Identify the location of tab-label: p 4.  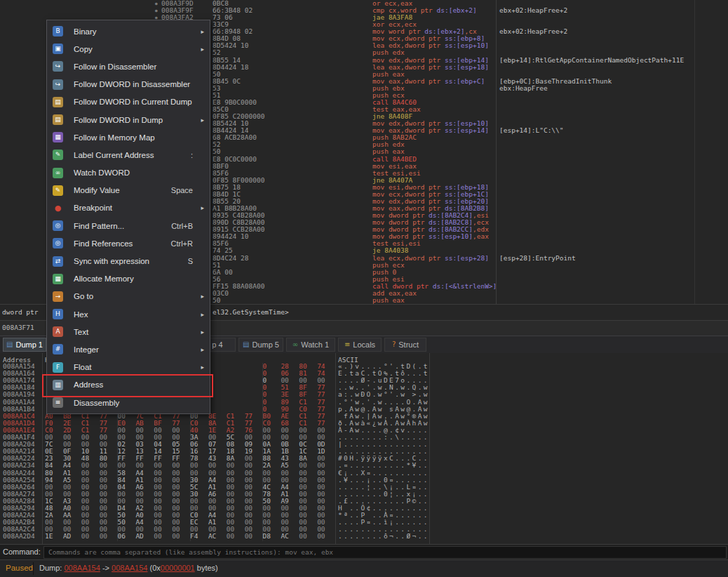
(217, 345).